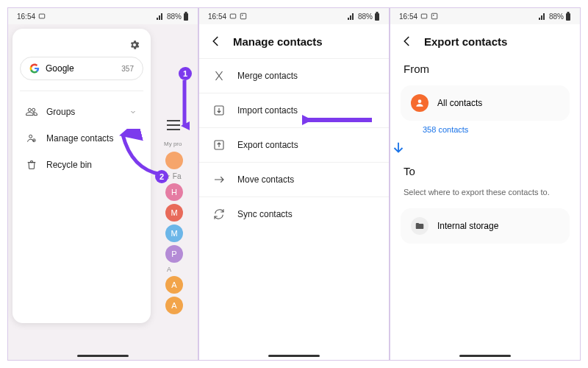 This screenshot has height=368, width=588. What do you see at coordinates (268, 110) in the screenshot?
I see `menu-item-label: Import contacts` at bounding box center [268, 110].